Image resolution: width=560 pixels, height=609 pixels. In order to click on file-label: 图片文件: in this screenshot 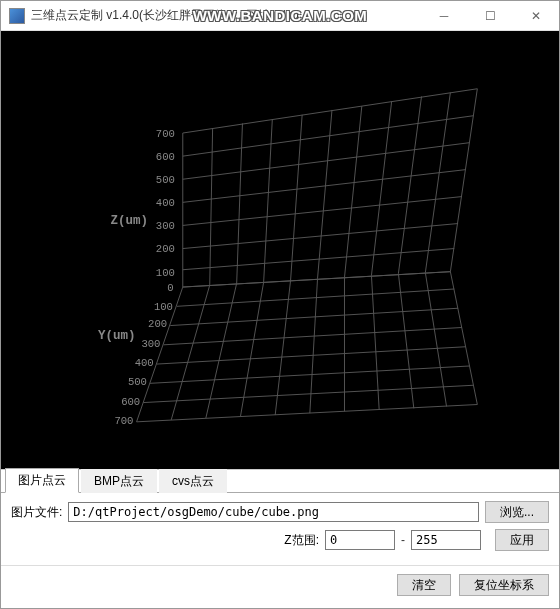, I will do `click(36, 512)`.